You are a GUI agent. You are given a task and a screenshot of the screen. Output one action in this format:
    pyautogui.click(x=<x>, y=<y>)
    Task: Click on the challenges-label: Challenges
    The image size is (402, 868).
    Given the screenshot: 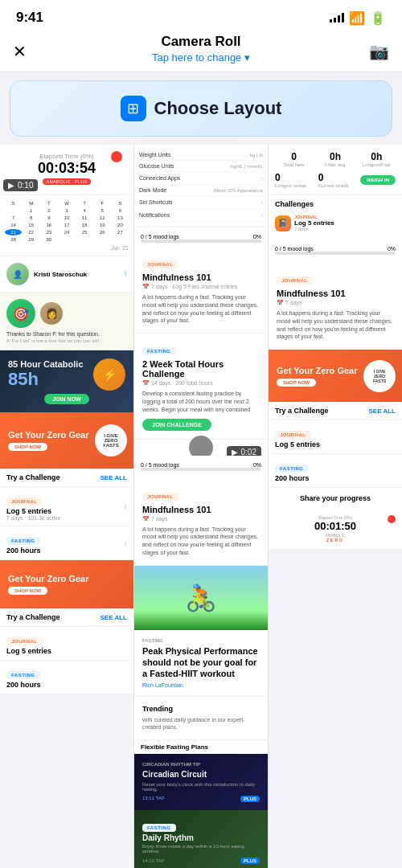 What is the action you would take?
    pyautogui.click(x=335, y=204)
    